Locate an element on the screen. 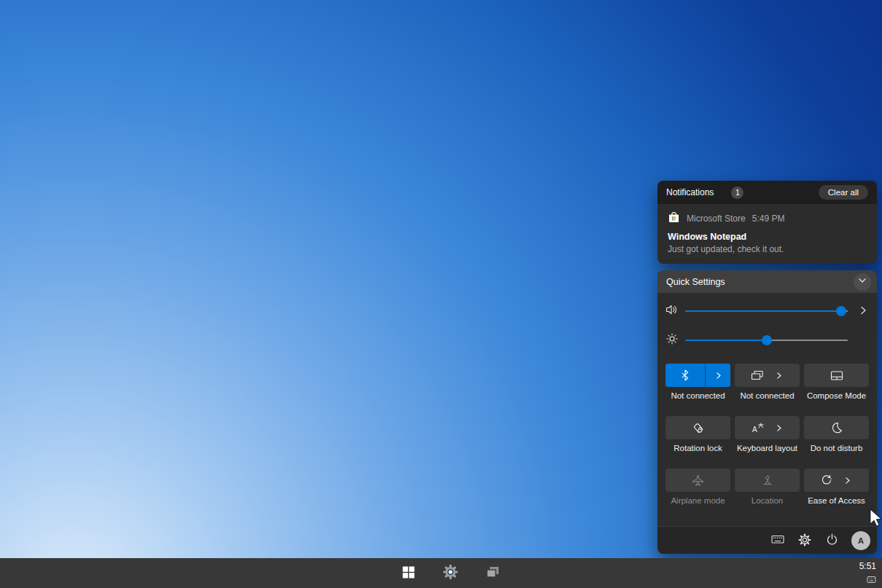 This screenshot has height=588, width=882. taskbar-tray-area: 5:51 is located at coordinates (867, 573).